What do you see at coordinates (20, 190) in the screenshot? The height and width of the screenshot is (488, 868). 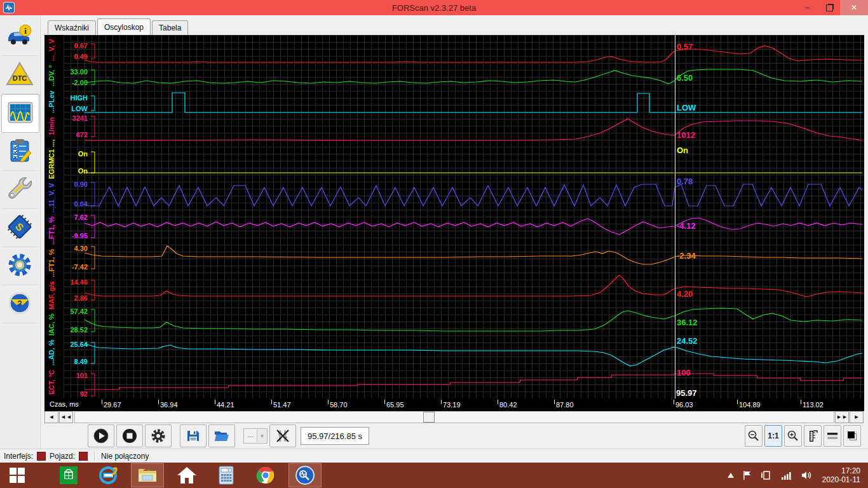 I see `wrench-icon` at bounding box center [20, 190].